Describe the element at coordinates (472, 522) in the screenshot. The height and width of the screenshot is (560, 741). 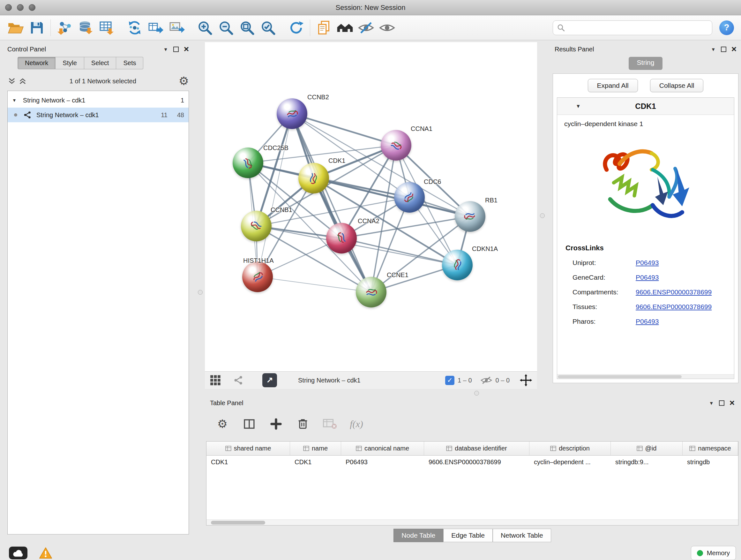
I see `table-hscrollbar` at that location.